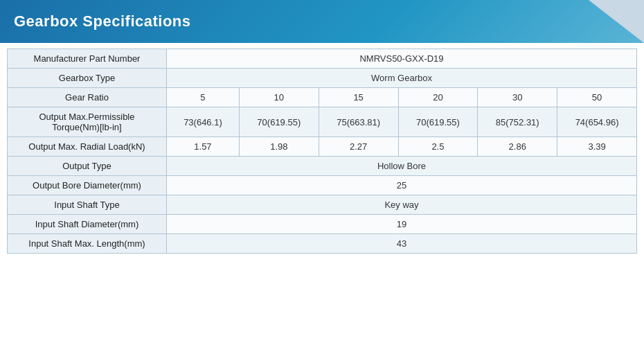  What do you see at coordinates (278, 98) in the screenshot?
I see `value-gear-ratio-10: 10` at bounding box center [278, 98].